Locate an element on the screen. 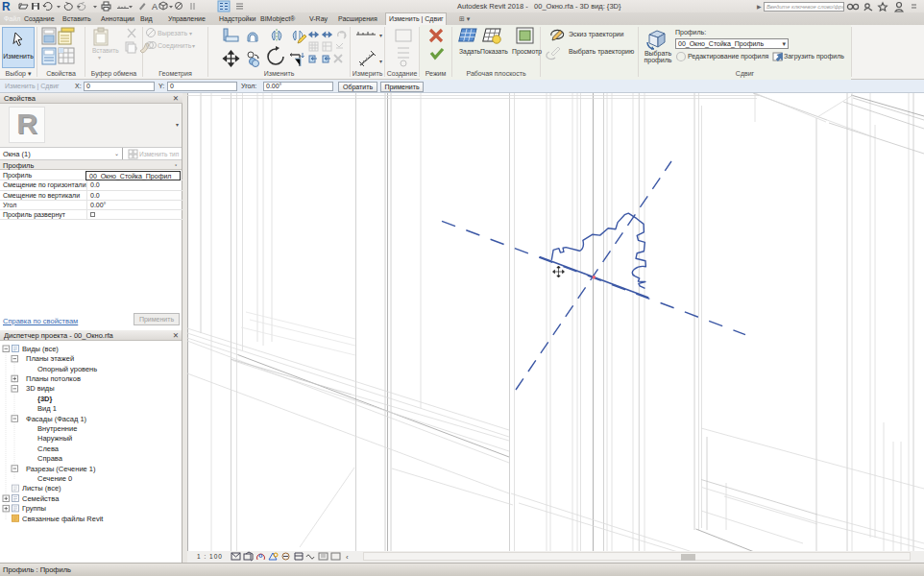 The width and height of the screenshot is (924, 576). svg-text: Вырезать is located at coordinates (173, 34).